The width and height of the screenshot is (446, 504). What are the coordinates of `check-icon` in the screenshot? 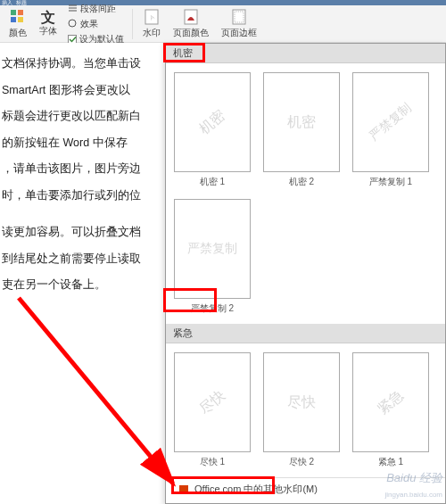 It's located at (72, 39).